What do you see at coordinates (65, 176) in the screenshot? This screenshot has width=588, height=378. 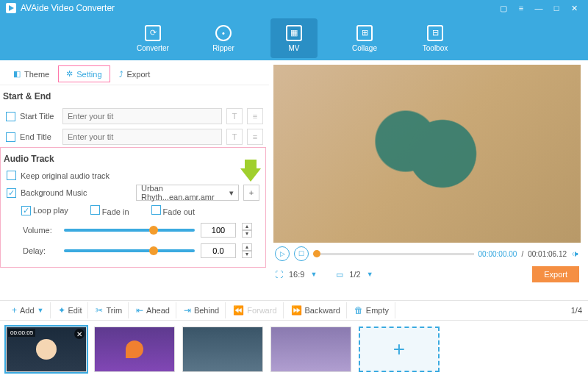 I see `keep-audio-label: Keep original audio track` at bounding box center [65, 176].